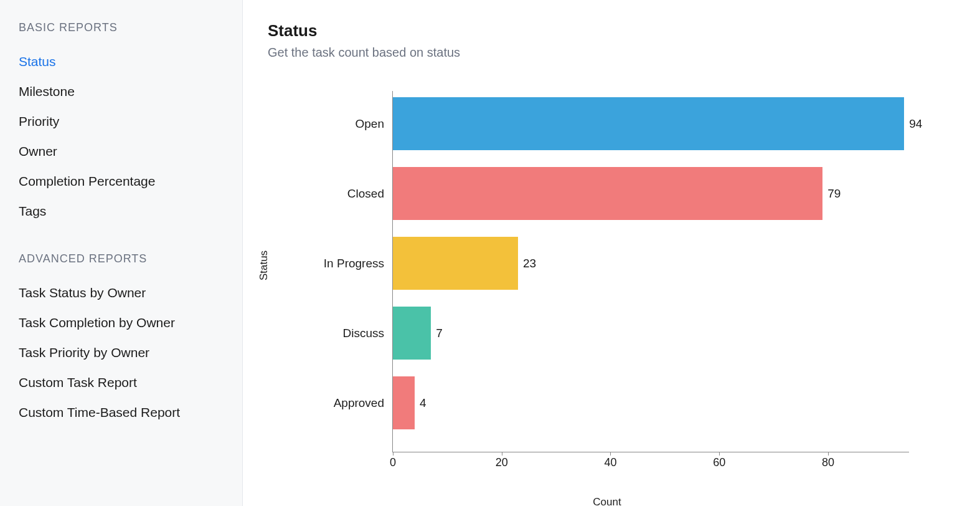 The height and width of the screenshot is (506, 980). I want to click on bar-label: Approved, so click(359, 403).